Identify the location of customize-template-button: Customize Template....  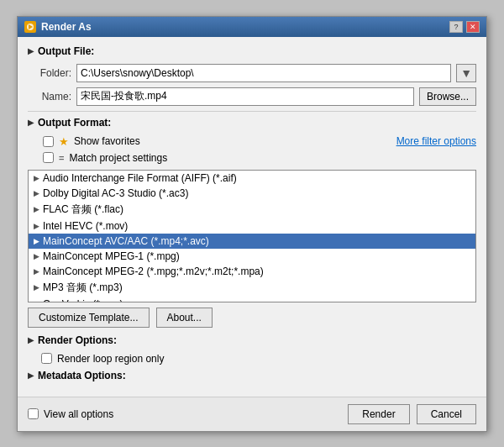
(89, 318).